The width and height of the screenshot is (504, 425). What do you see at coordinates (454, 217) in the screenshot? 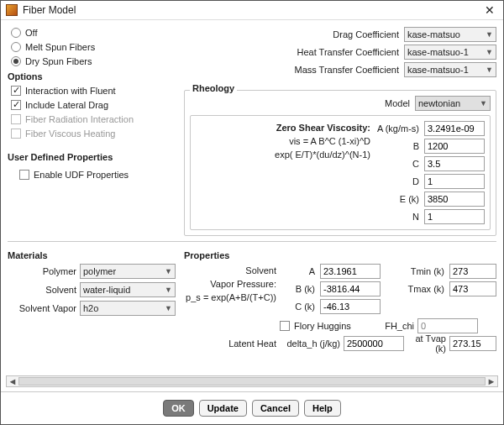
I see `input-N` at bounding box center [454, 217].